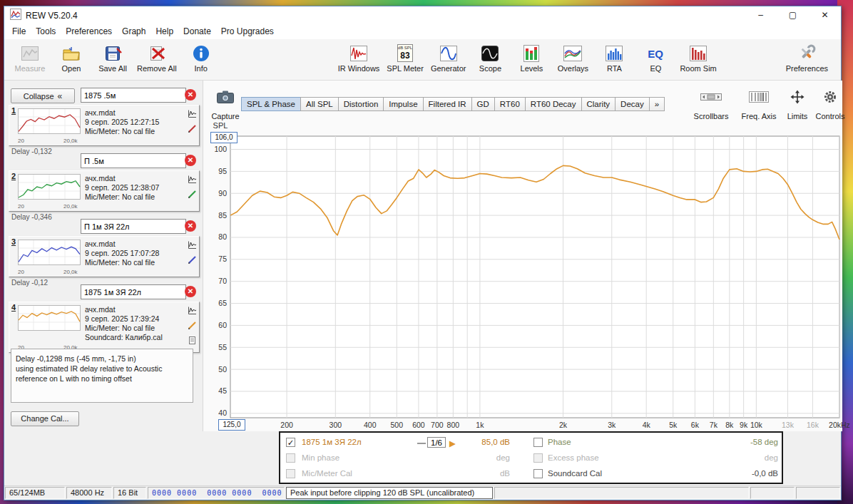 The image size is (853, 504). What do you see at coordinates (291, 458) in the screenshot?
I see `min-phase-checkbox` at bounding box center [291, 458].